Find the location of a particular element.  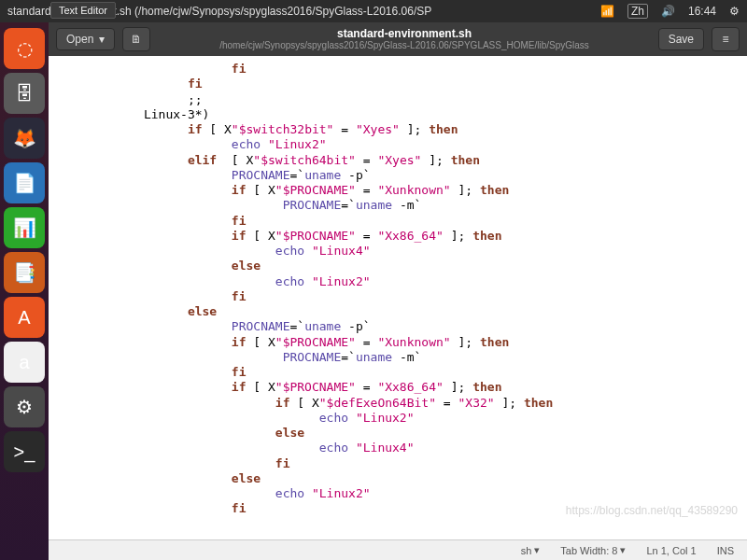

system-tray: 📶 Zh 🔊 16:44 ⚙ is located at coordinates (670, 11).